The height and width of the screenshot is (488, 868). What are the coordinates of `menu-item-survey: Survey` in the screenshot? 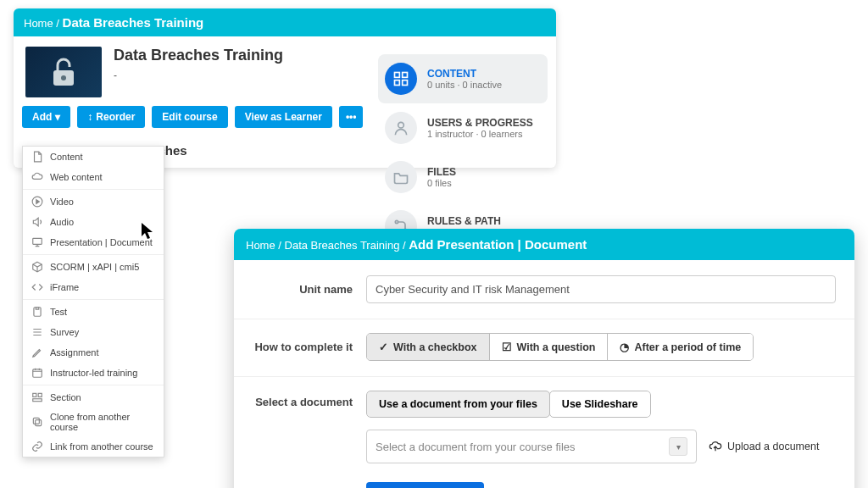 It's located at (93, 332).